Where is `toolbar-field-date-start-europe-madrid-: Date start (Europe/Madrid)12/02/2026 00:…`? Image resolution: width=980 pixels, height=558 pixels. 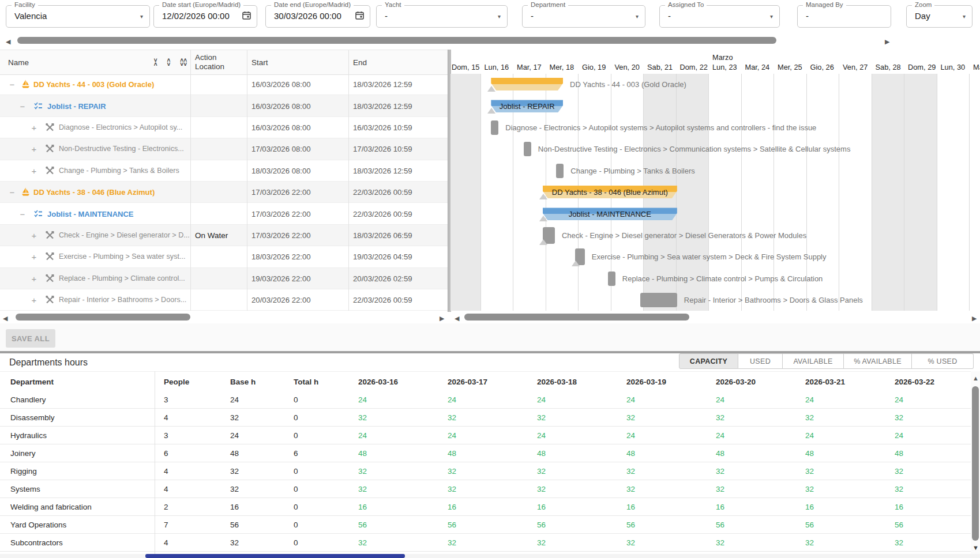
toolbar-field-date-start-europe-madrid-: Date start (Europe/Madrid)12/02/2026 00:… is located at coordinates (205, 16).